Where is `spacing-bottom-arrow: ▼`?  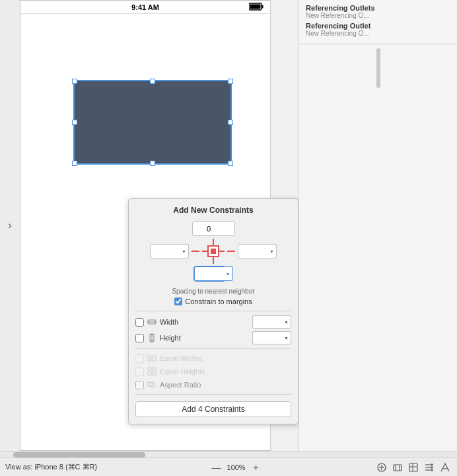 spacing-bottom-arrow: ▼ is located at coordinates (228, 274).